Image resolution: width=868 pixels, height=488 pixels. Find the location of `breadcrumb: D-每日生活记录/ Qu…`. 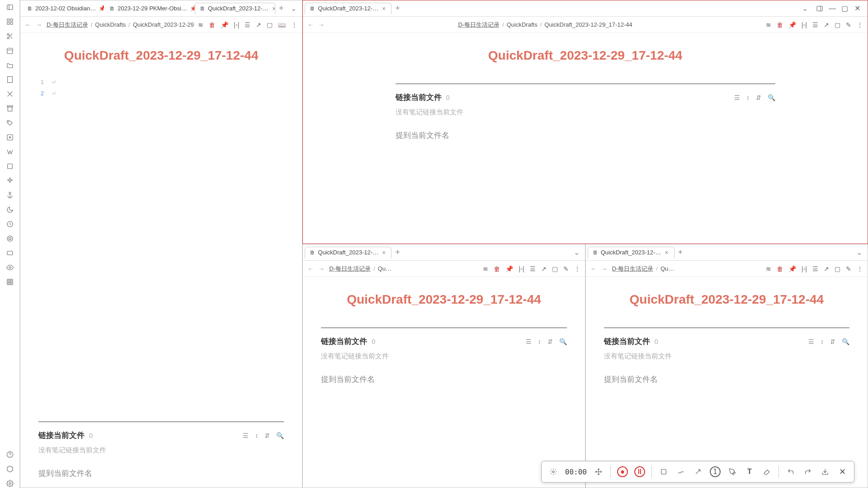

breadcrumb: D-每日生活记录/ Qu… is located at coordinates (687, 269).